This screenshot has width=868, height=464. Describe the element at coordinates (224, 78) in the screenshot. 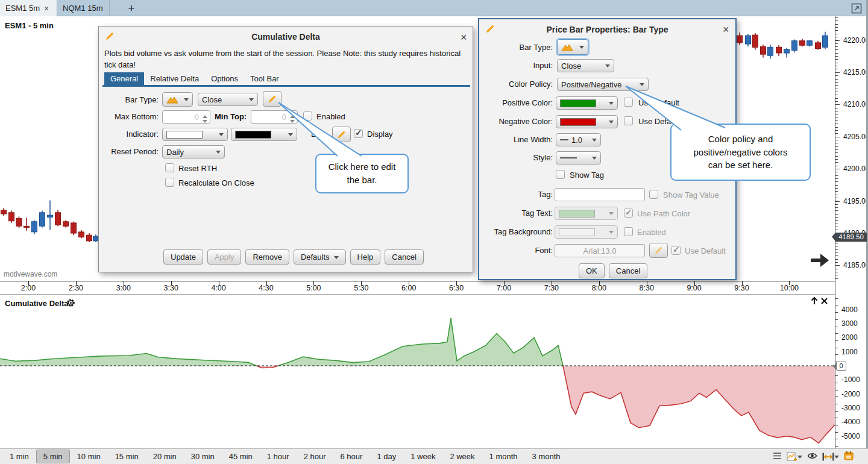

I see `dialog-tab-options: Options` at that location.